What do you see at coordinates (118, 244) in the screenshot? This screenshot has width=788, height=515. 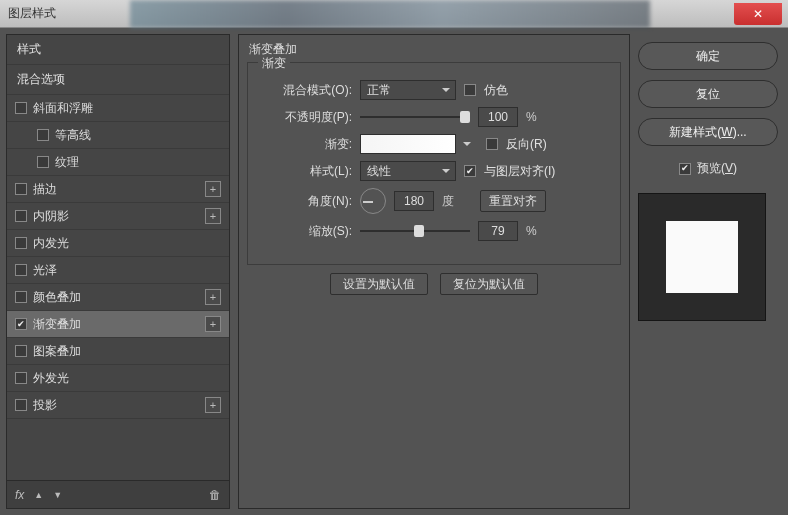 I see `sidebar-item-5: 内发光` at bounding box center [118, 244].